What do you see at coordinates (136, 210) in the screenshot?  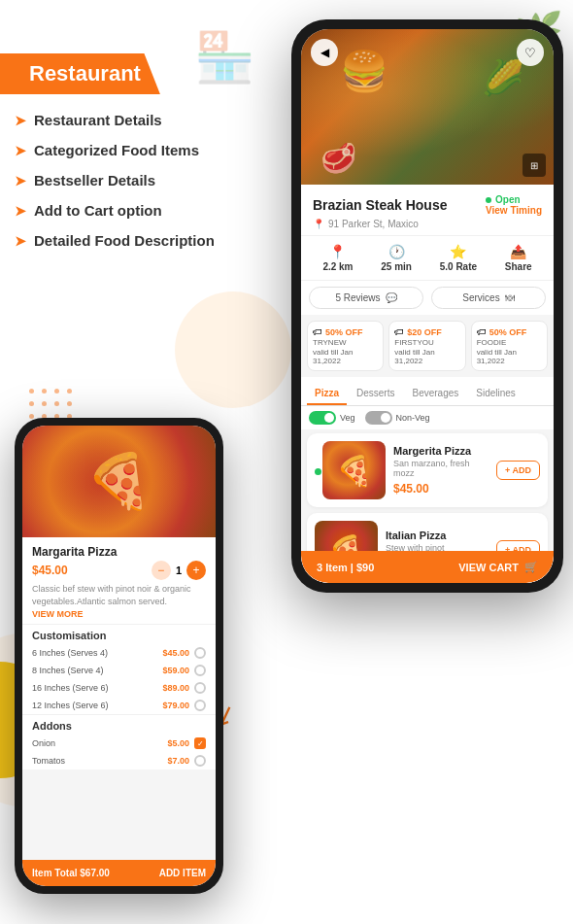 I see `sidebar-item-add-to-cart: ➤ Add to Cart option` at bounding box center [136, 210].